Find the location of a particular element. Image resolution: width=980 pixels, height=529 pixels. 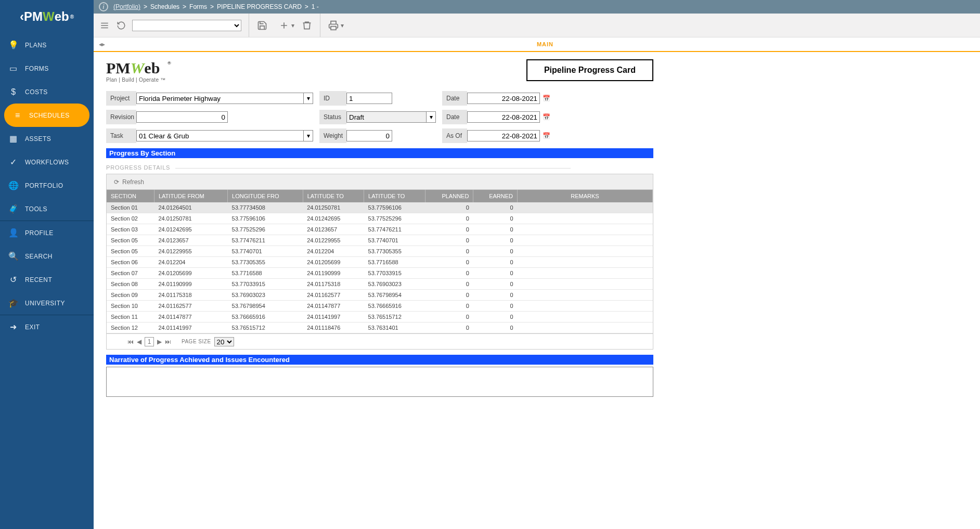

label-task: Task is located at coordinates (121, 136).